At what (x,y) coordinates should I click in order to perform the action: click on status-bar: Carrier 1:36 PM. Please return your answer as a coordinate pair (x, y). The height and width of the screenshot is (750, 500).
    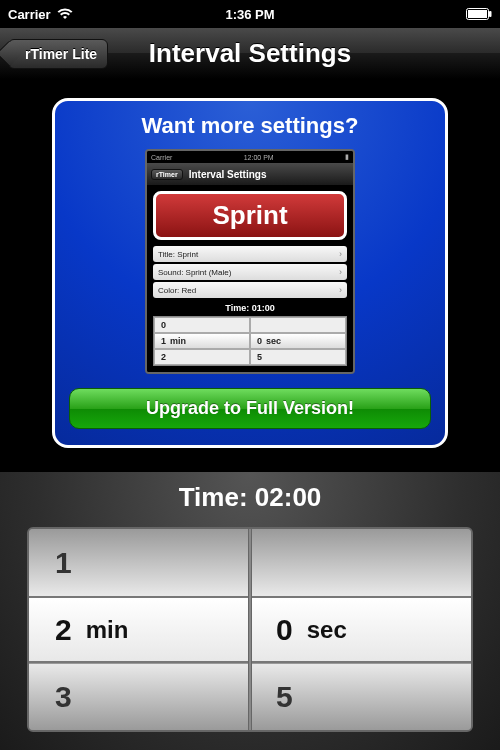
    Looking at the image, I should click on (250, 14).